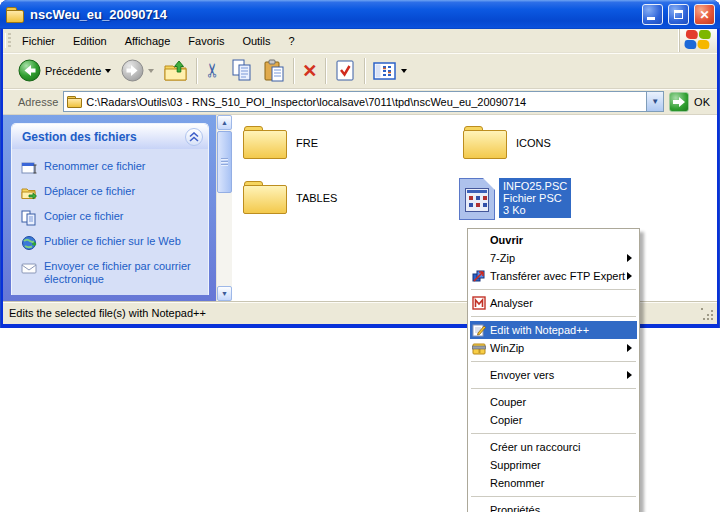 The height and width of the screenshot is (512, 720). What do you see at coordinates (507, 142) in the screenshot?
I see `file-tile-icons: ICONS` at bounding box center [507, 142].